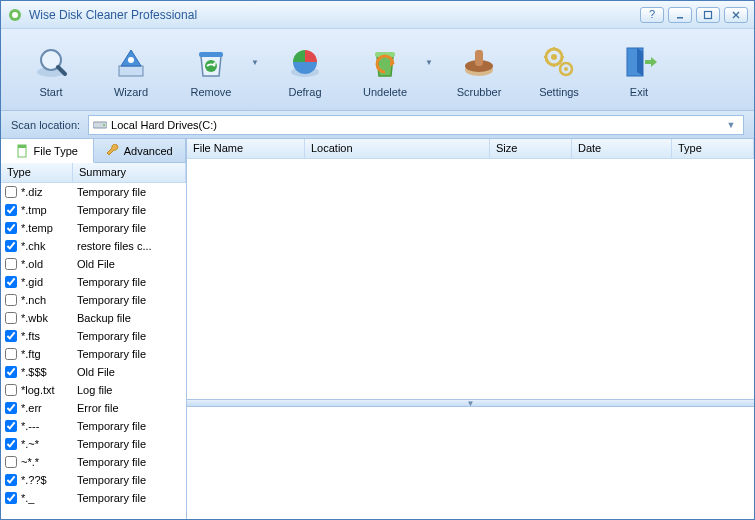 The image size is (755, 520). Describe the element at coordinates (398, 148) in the screenshot. I see `col-location-header: Location` at that location.